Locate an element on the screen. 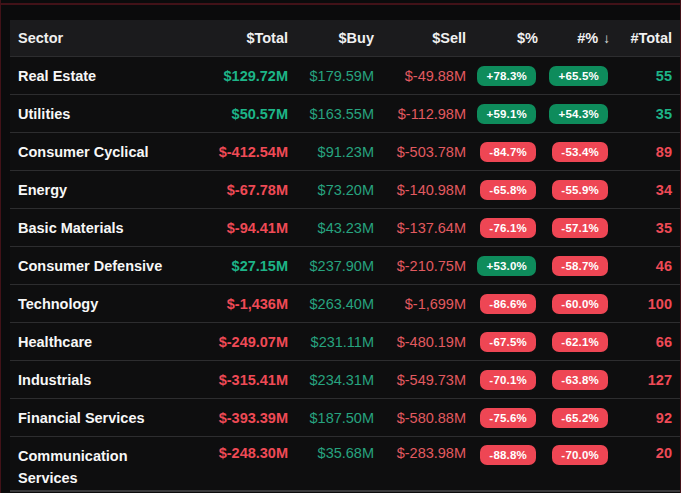 This screenshot has width=681, height=493. sector-name: Financial Services is located at coordinates (90, 418).